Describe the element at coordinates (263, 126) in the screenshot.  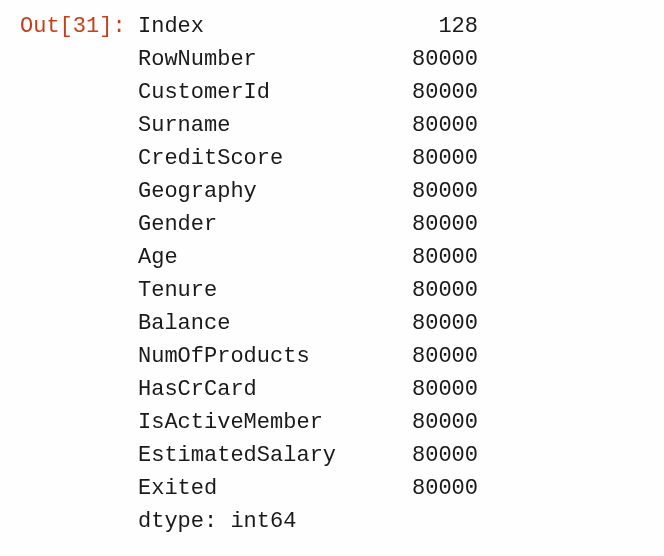
I see `series-key: Surname` at that location.